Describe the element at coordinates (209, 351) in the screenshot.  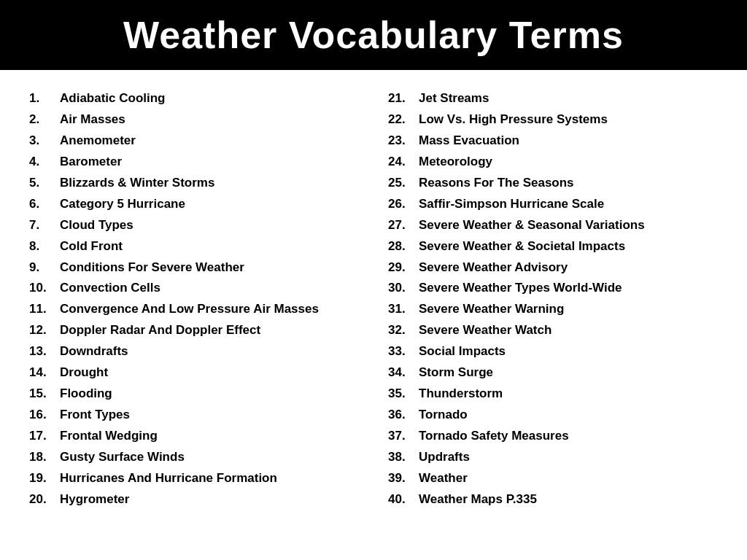
I see `item-text: Downdrafts` at that location.